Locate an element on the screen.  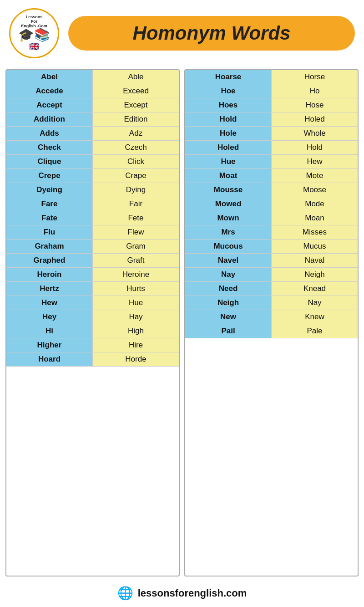
word-homonym: Moan is located at coordinates (315, 219).